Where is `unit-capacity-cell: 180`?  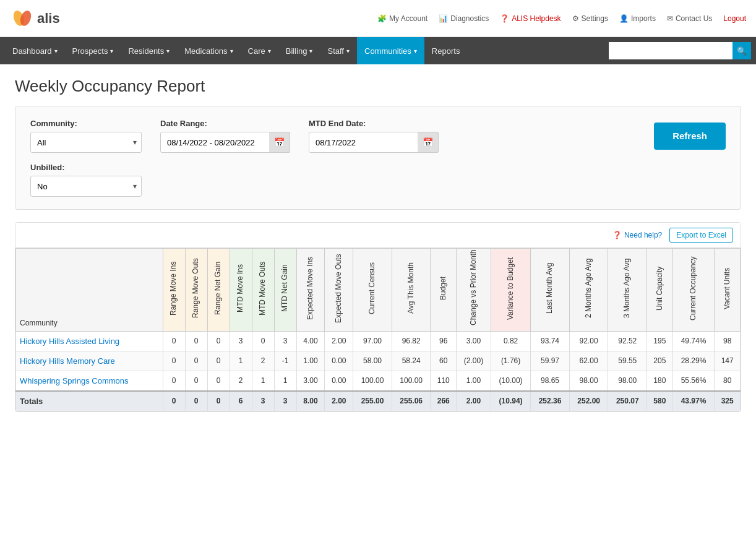
unit-capacity-cell: 180 is located at coordinates (660, 381).